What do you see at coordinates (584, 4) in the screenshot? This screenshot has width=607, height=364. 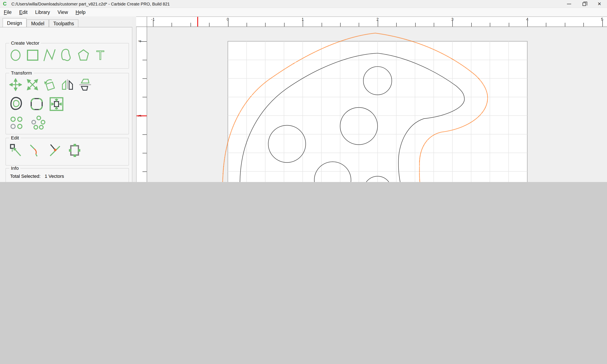 I see `restore-button` at bounding box center [584, 4].